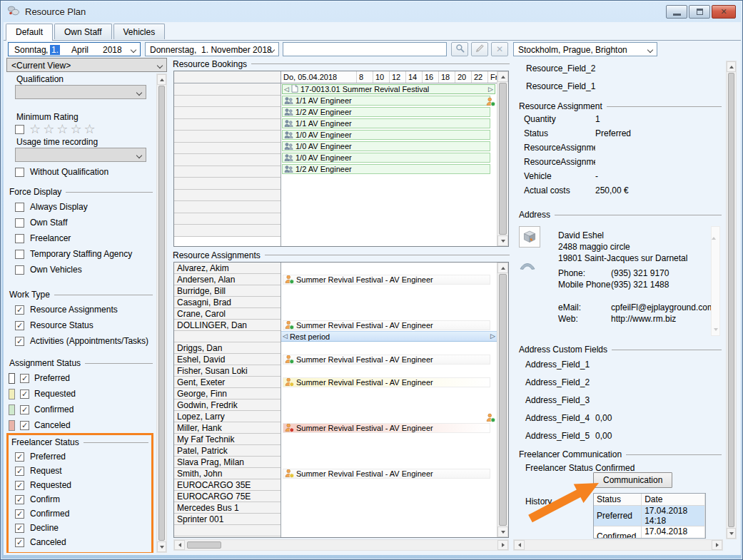  Describe the element at coordinates (699, 11) in the screenshot. I see `restore-button` at that location.